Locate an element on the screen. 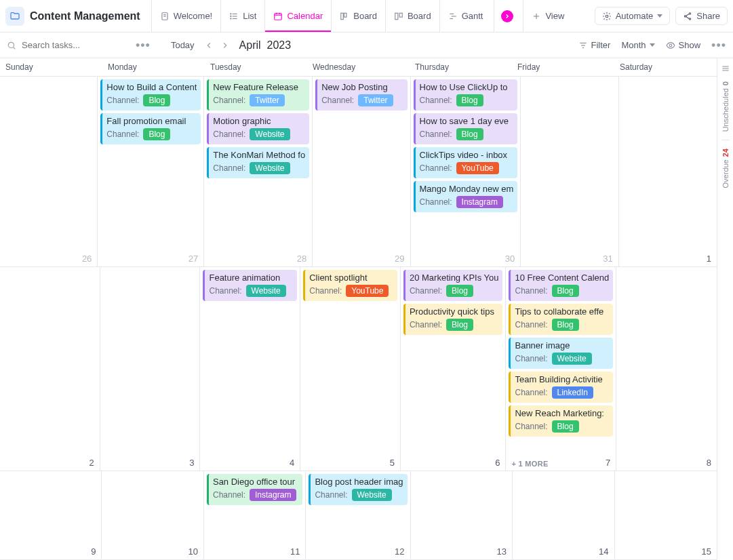 The image size is (733, 560). unscheduled-label: Unscheduled is located at coordinates (726, 110).